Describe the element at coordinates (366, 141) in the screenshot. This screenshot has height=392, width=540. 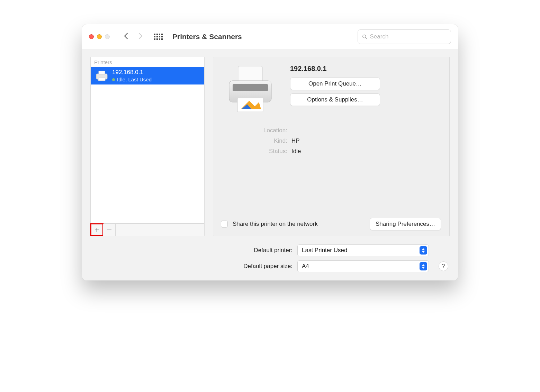
I see `kind-value: HP` at that location.